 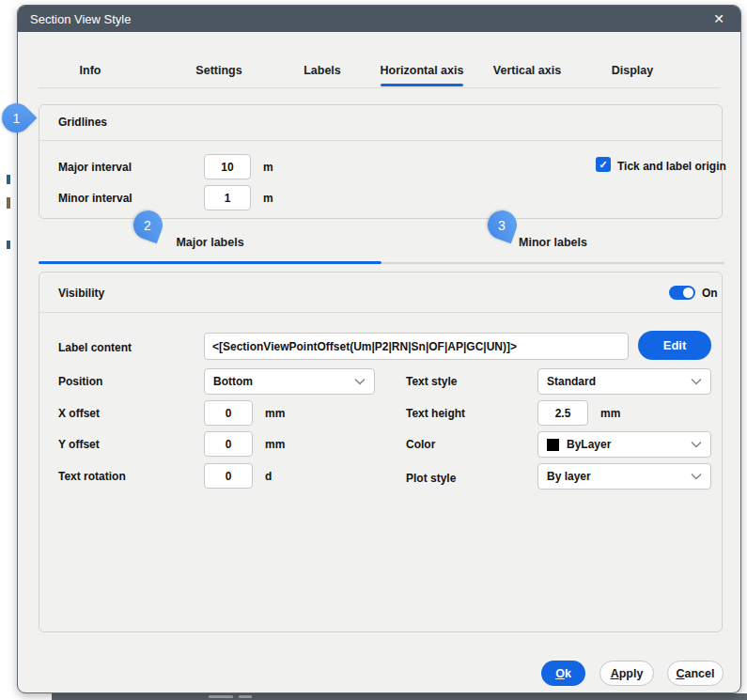 I want to click on color-value: ByLayer, so click(x=626, y=444).